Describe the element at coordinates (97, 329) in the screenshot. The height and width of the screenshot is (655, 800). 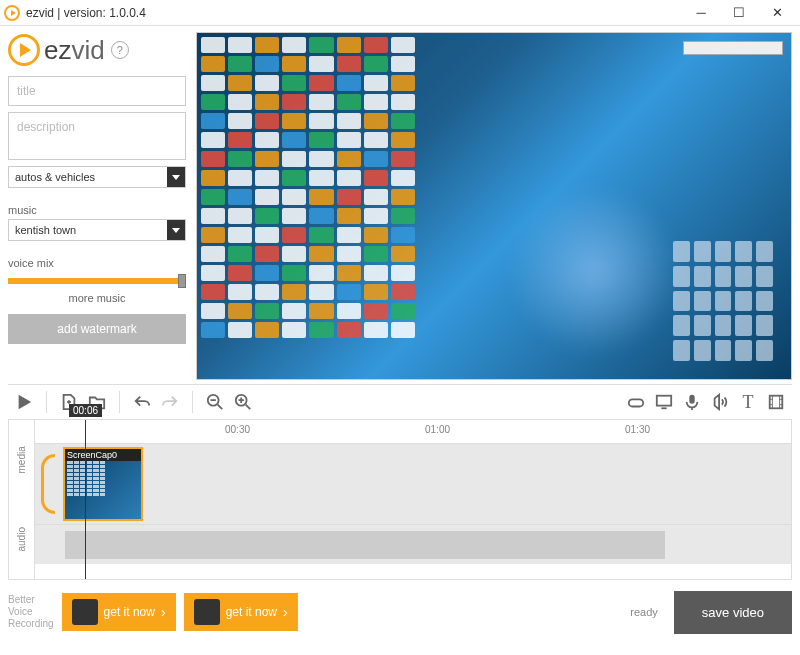
I see `add-watermark-button: add watermark` at that location.